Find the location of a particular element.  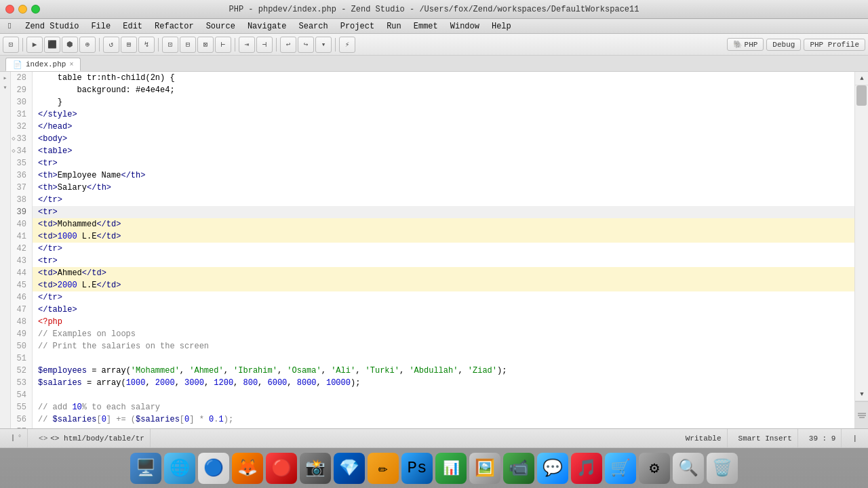

window-buttons is located at coordinates (23, 9).